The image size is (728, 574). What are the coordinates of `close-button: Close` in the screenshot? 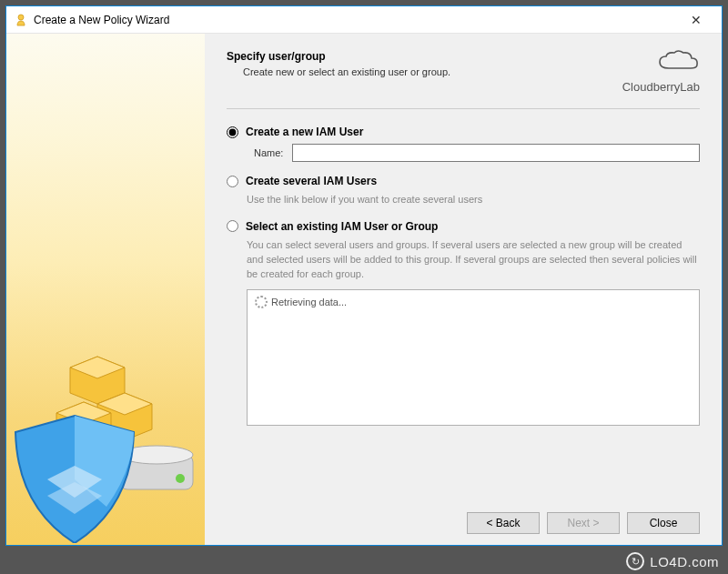 It's located at (663, 523).